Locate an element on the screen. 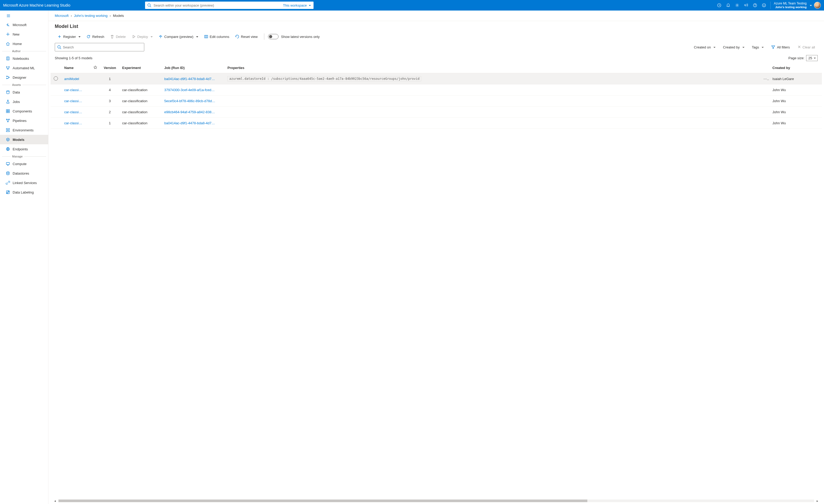 The height and width of the screenshot is (504, 824). sidebar-item-automl: Automated ML is located at coordinates (24, 68).